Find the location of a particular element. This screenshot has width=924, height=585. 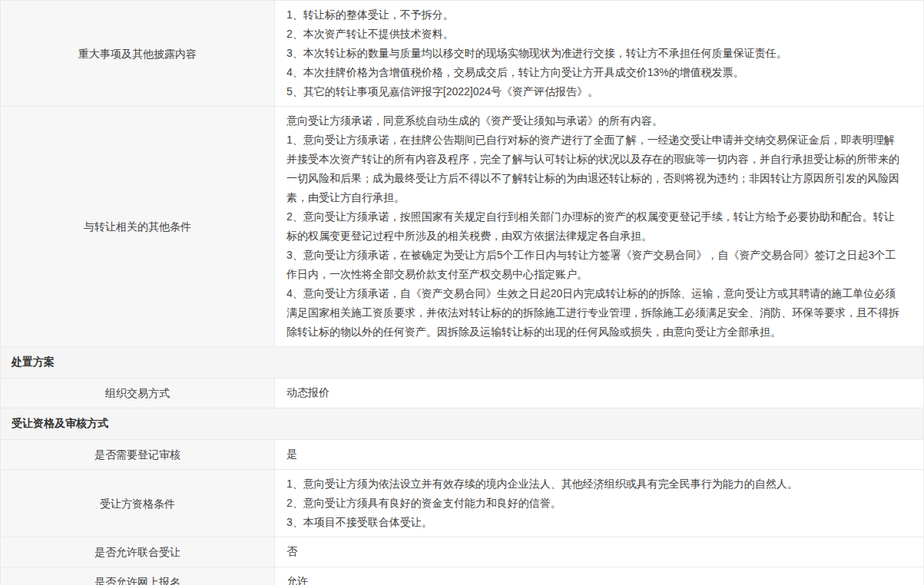

table-row: 是否允许网上报名允许 is located at coordinates (462, 576).